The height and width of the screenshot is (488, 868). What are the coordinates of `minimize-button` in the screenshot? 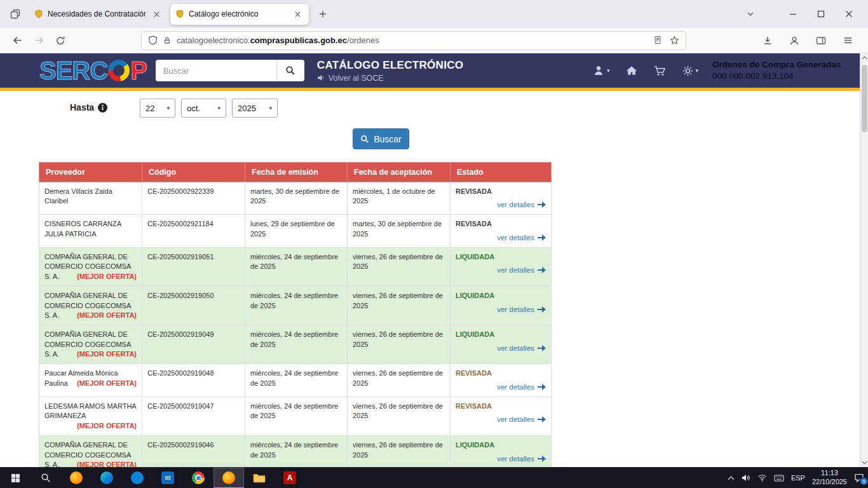 It's located at (793, 14).